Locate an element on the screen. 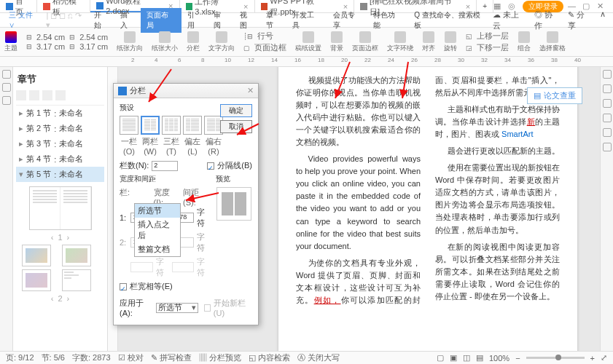 The width and height of the screenshot is (613, 364). chapter-item: ▸第 1 节: 未命名 is located at coordinates (60, 114).